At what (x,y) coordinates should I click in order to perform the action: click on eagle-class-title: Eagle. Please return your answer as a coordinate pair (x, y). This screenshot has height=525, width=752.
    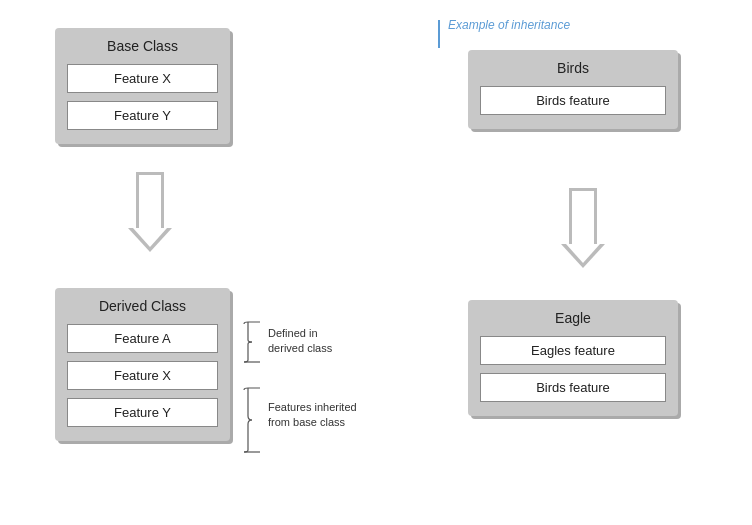
    Looking at the image, I should click on (573, 318).